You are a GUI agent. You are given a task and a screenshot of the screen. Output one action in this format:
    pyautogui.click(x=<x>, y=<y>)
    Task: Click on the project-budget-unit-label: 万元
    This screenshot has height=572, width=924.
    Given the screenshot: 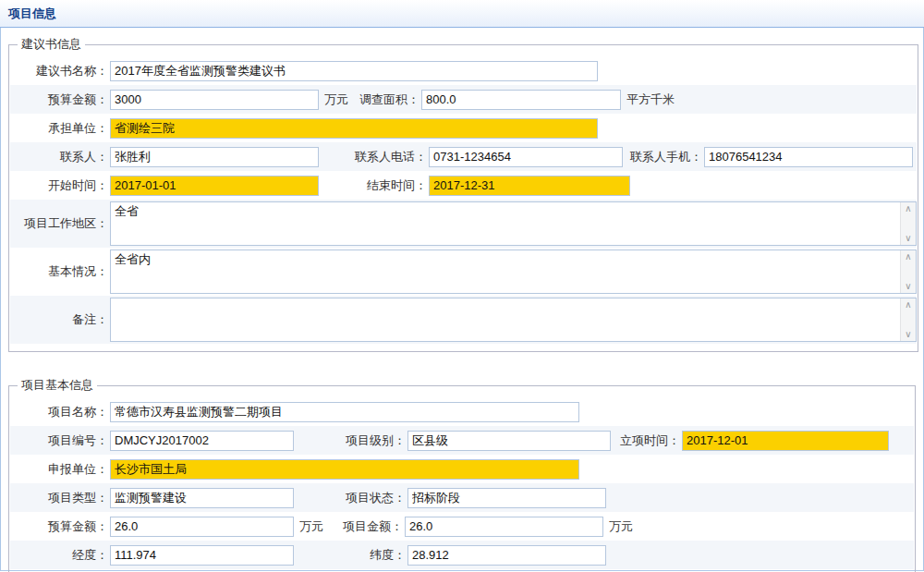 What is the action you would take?
    pyautogui.click(x=311, y=527)
    